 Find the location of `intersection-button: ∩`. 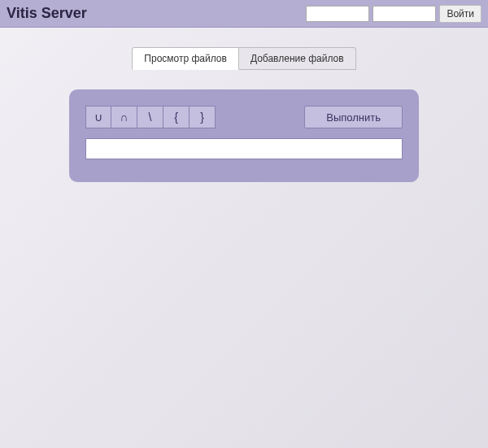

intersection-button: ∩ is located at coordinates (124, 117).